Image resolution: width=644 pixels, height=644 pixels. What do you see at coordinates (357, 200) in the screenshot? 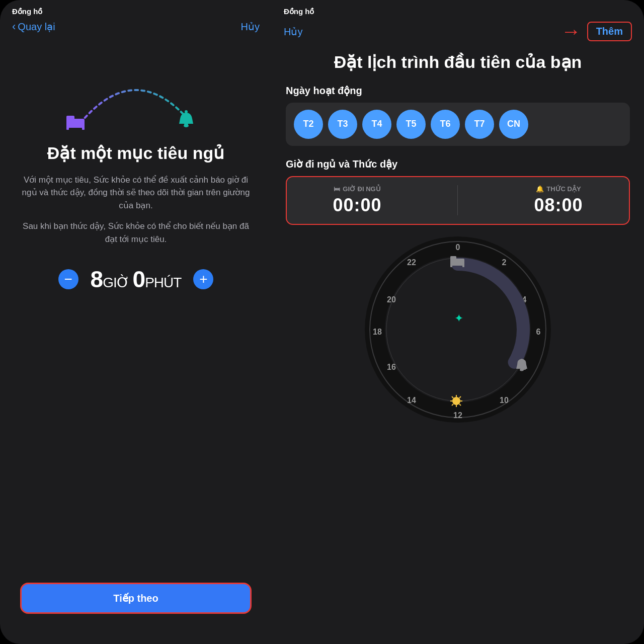
I see `sleep-time-col: 🛏 GIỜ ĐI NGỦ 00:00` at bounding box center [357, 200].